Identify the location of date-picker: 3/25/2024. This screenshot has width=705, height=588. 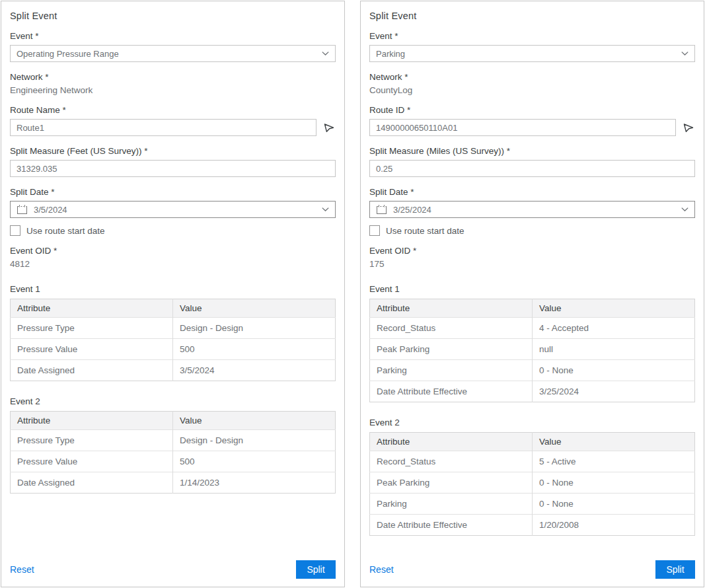
(533, 209).